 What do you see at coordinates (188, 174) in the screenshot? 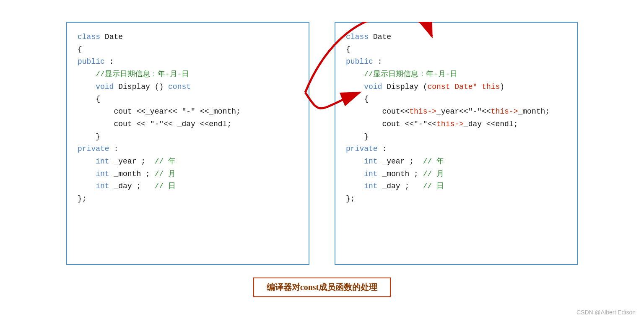
I see `line-12: int _month ; // 月` at bounding box center [188, 174].